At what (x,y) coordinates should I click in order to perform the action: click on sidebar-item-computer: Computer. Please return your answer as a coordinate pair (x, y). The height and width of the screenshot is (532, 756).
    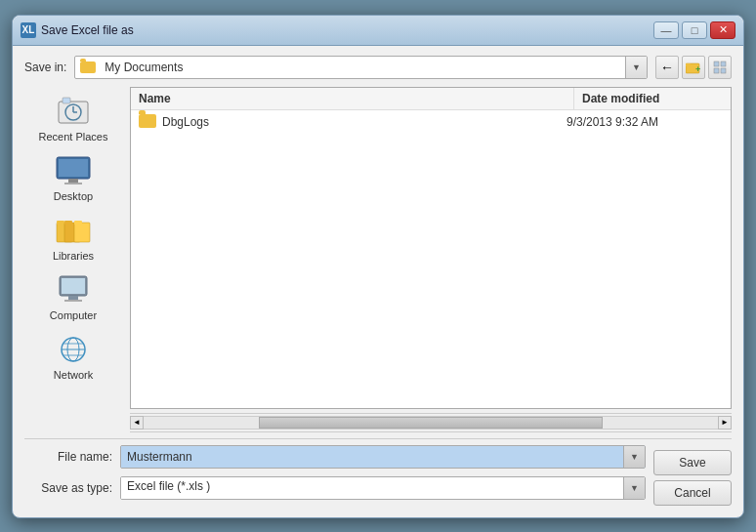
    Looking at the image, I should click on (73, 297).